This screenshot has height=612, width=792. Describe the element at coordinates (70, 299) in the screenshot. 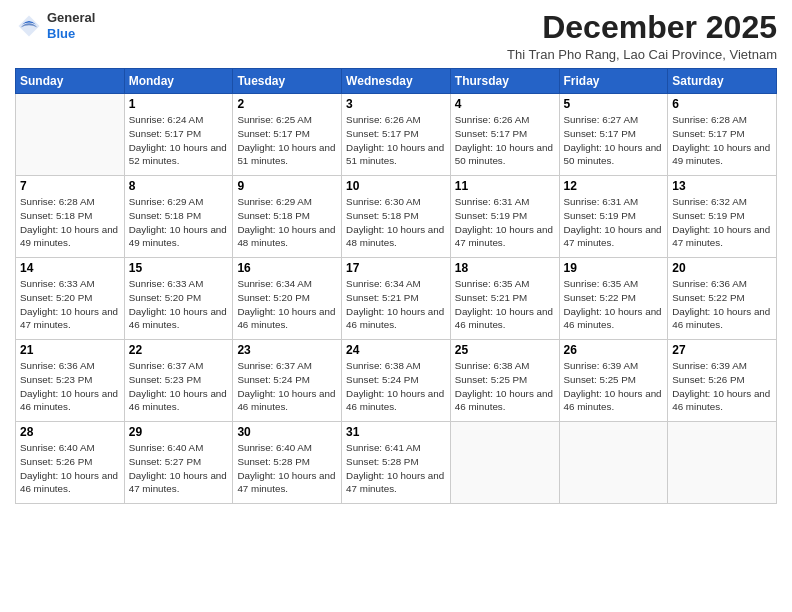

I see `day-cell: 14Sunrise: 6:33 AMSunset: 5:20 PMDayligh…` at that location.